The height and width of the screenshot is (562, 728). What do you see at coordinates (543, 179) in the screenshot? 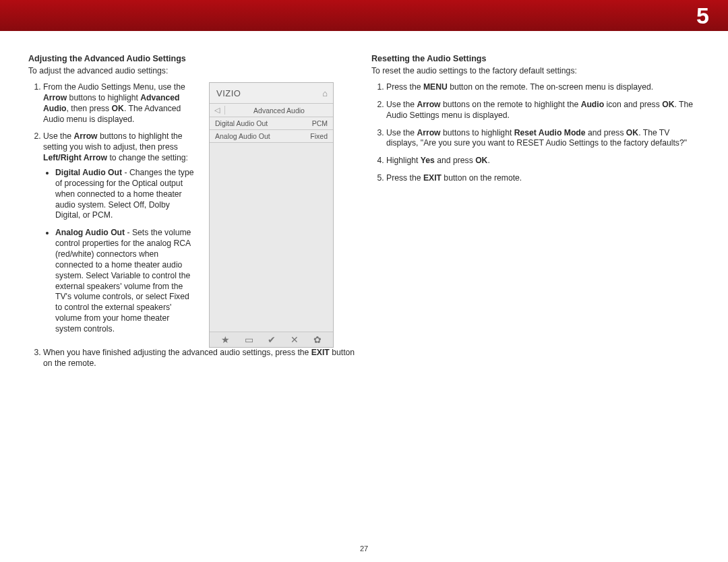
I see `right-step-5: Press the EXIT button on the remote.` at bounding box center [543, 179].